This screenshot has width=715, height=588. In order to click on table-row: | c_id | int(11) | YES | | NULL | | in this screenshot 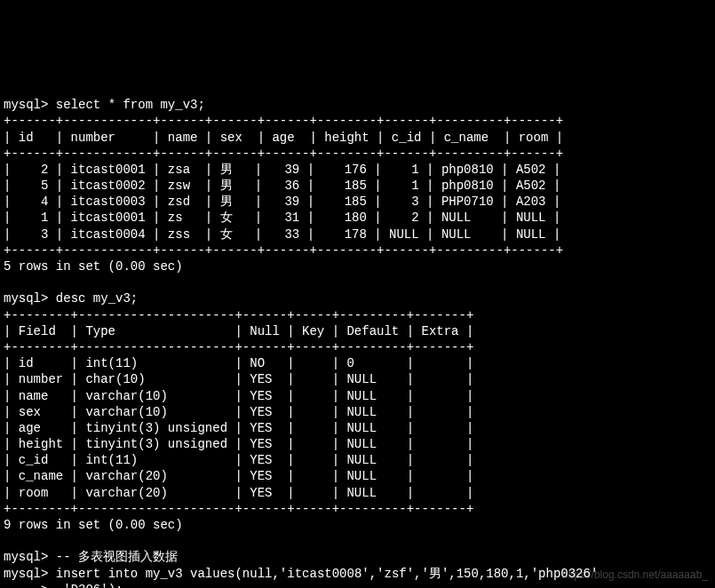, I will do `click(238, 460)`.